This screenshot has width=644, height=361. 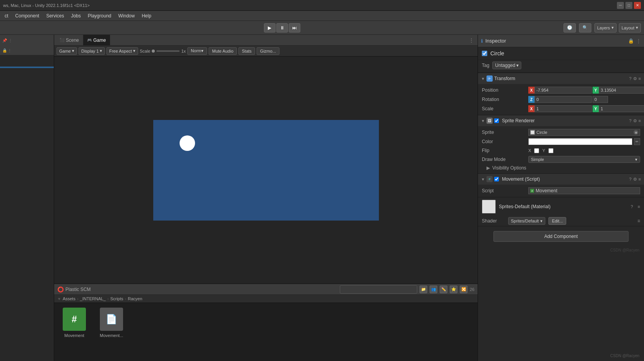 I want to click on play-controls: ▶ ⏸ ⏭, so click(x=282, y=28).